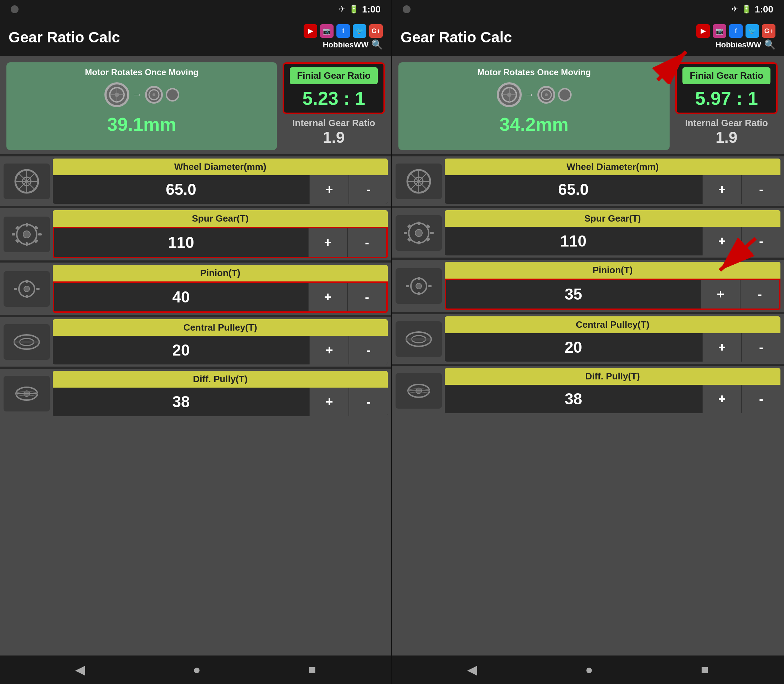 The image size is (784, 684). What do you see at coordinates (736, 31) in the screenshot?
I see `facebook-icon-2: f` at bounding box center [736, 31].